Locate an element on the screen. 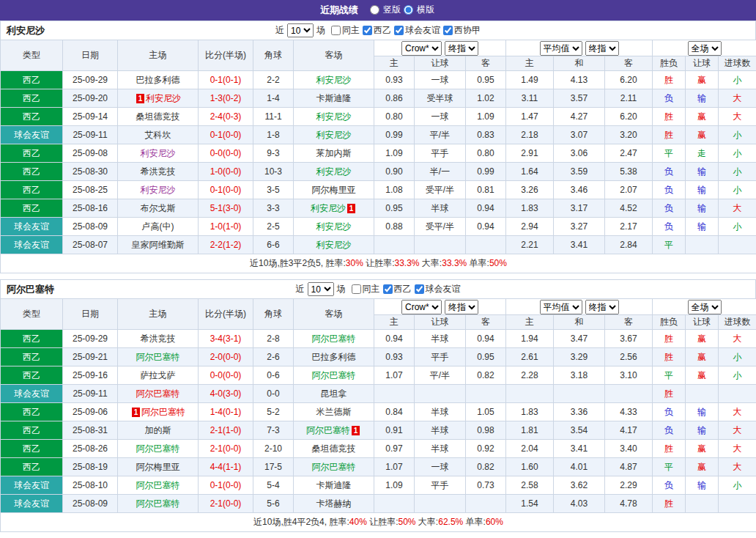 The width and height of the screenshot is (756, 538). avg-away-cell: 2.17 is located at coordinates (629, 227).